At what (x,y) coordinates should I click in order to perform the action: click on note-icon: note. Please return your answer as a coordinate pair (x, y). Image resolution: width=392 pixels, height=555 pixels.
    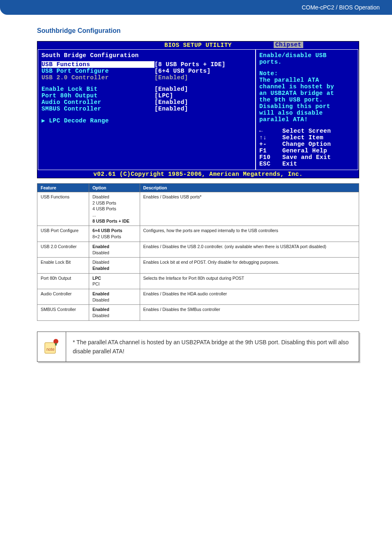
    Looking at the image, I should click on (52, 347).